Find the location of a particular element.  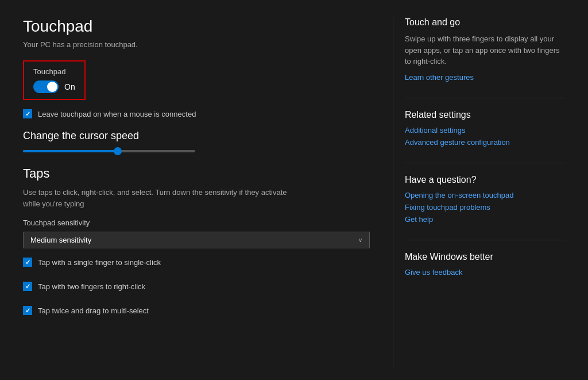

touch-and-go-desc: Swipe up with three fingers to display a… is located at coordinates (485, 51).